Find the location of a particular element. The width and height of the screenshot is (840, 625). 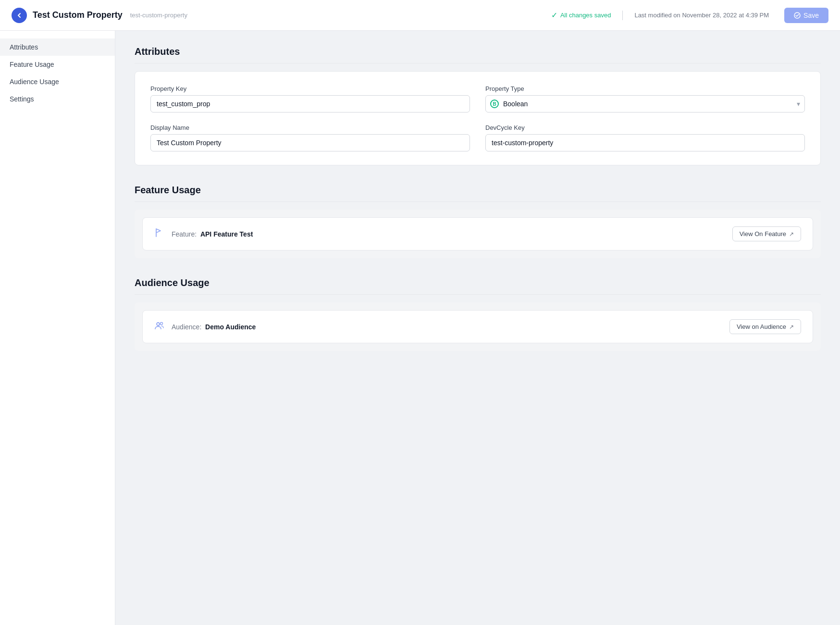

devcycle-key-label: DevCycle Key is located at coordinates (645, 128).